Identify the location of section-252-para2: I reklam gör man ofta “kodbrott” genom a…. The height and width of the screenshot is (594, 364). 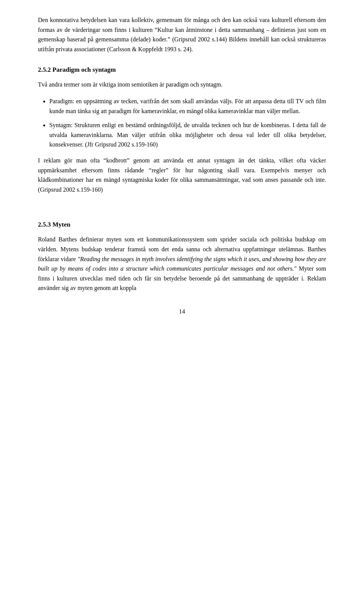
(182, 175).